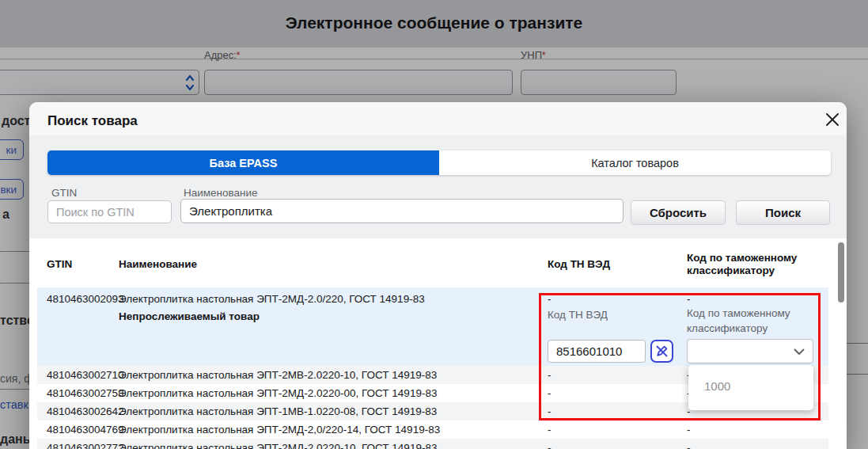 The width and height of the screenshot is (868, 449). Describe the element at coordinates (635, 163) in the screenshot. I see `tab-catalog: Каталог товаров` at that location.